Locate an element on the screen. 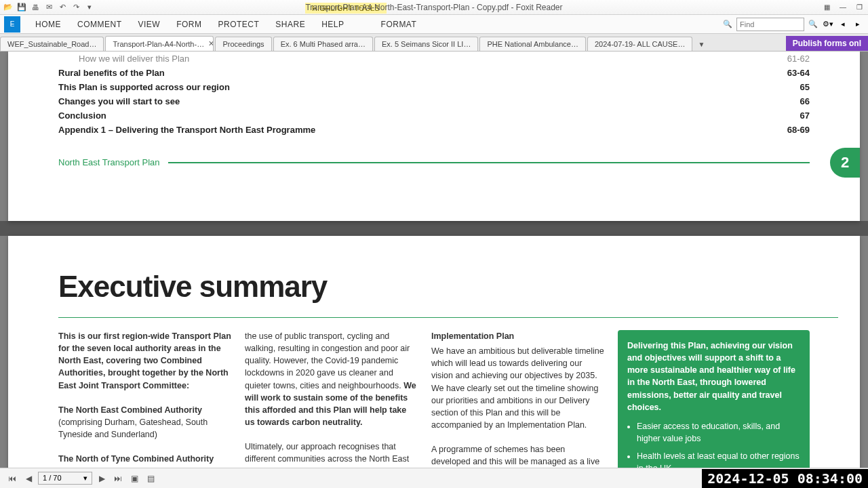 The width and height of the screenshot is (868, 488). page-number-badge: 2 is located at coordinates (845, 163).